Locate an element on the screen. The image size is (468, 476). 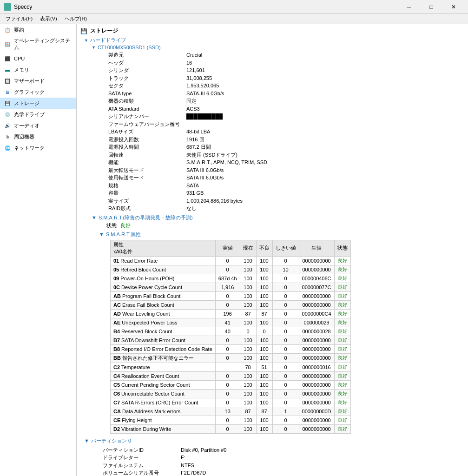
info-row: シリアルナンバー██████████ is located at coordinates (286, 116).